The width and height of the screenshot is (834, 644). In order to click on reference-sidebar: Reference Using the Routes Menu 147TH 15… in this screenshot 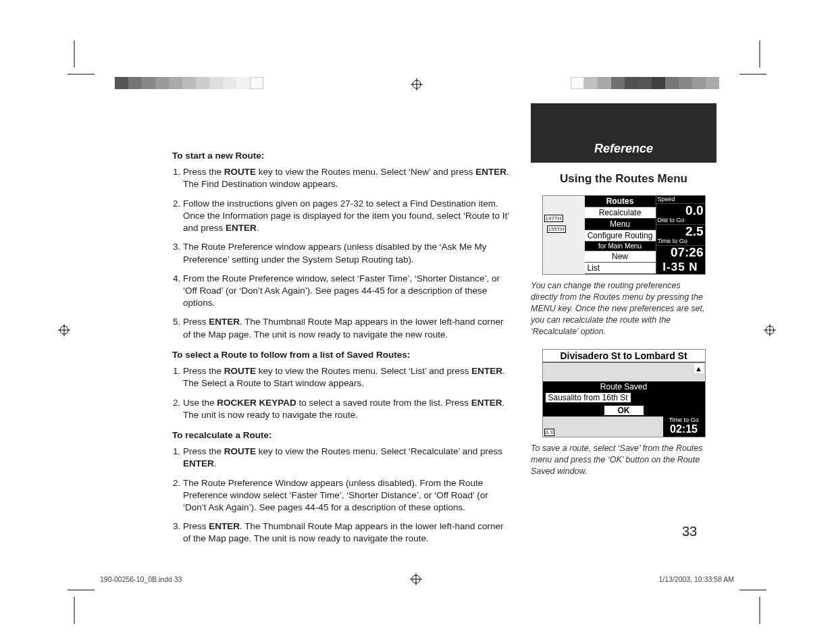, I will do `click(624, 296)`.